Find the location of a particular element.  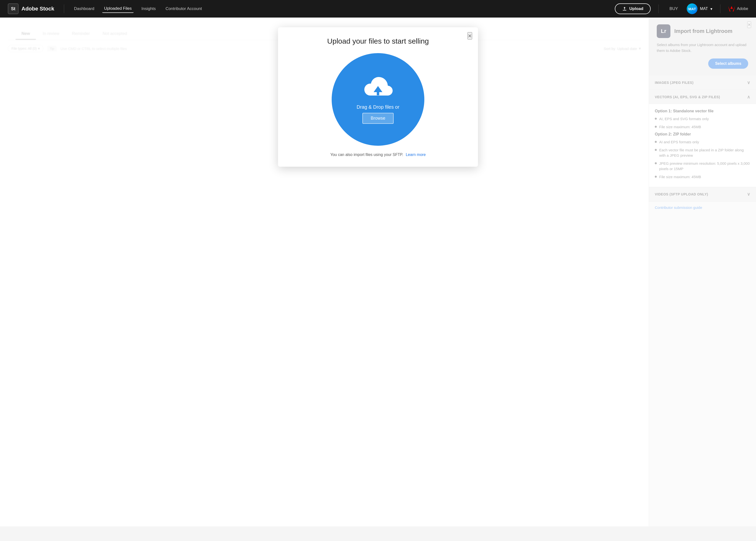

browse-button: Browse is located at coordinates (378, 119).